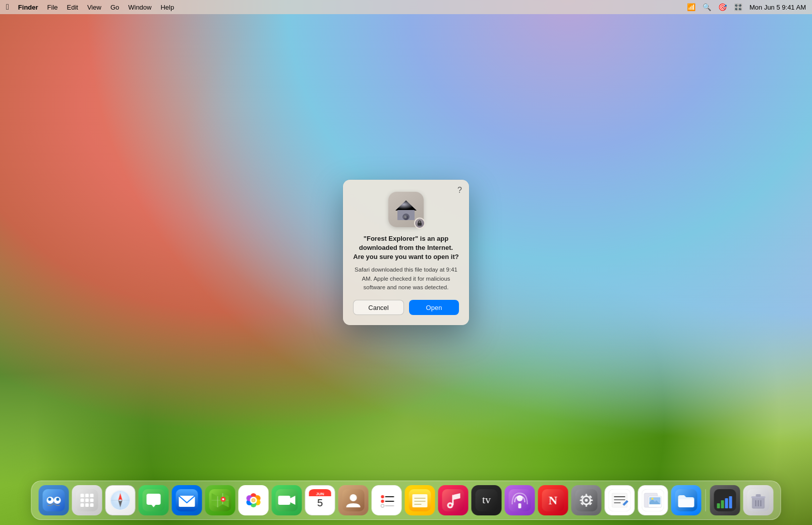 This screenshot has height=525, width=812. I want to click on notes-icon, so click(420, 500).